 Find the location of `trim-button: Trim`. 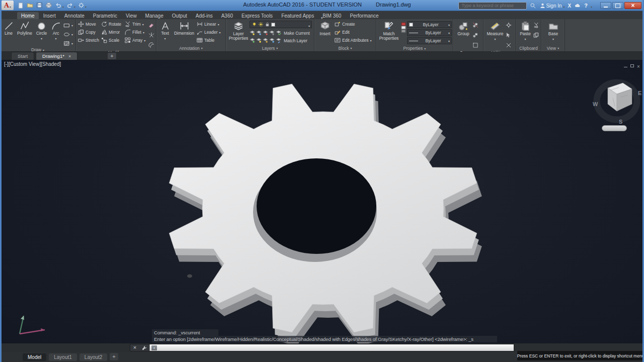

trim-button: Trim is located at coordinates (136, 24).